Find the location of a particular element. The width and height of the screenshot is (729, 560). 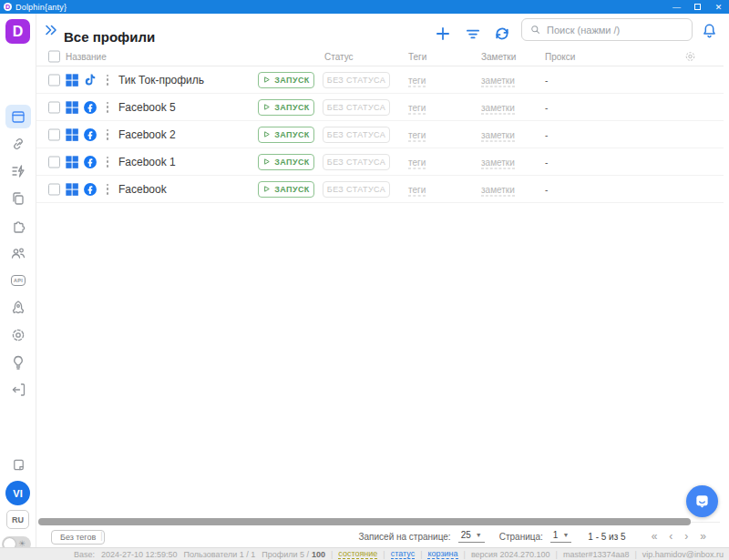

bolt-list-icon is located at coordinates (18, 171).